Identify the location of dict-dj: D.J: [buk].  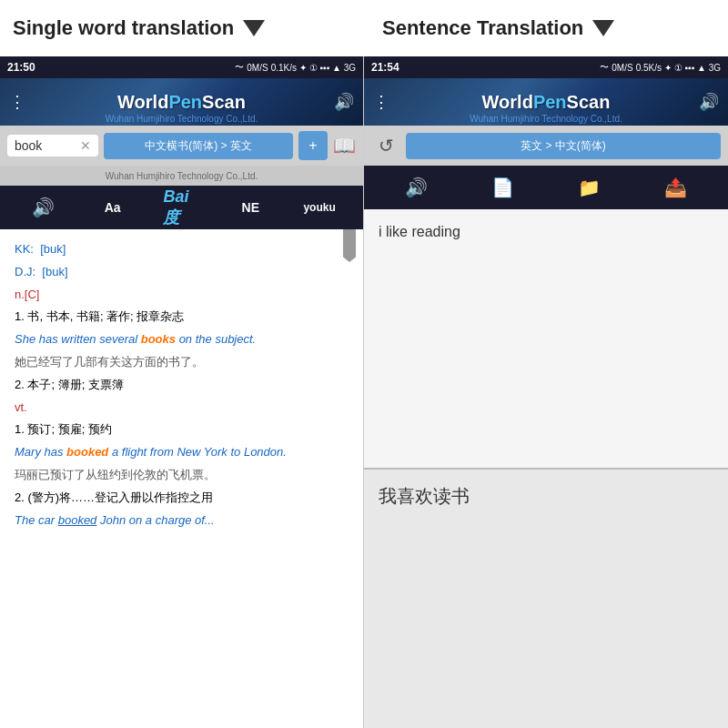
(182, 273).